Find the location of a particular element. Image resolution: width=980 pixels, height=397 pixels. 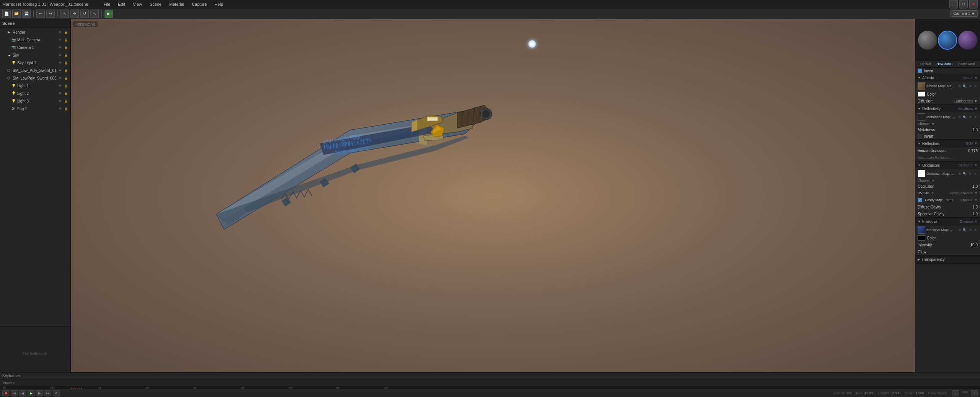

occlusion-refresh: ↺ is located at coordinates (970, 174).